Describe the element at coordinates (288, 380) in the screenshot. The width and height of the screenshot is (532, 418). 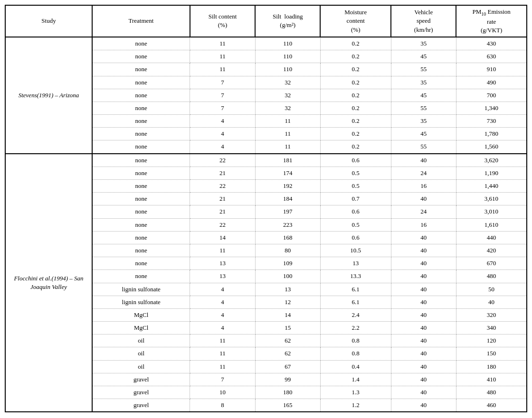
I see `data-cell-silt_loading: 99` at that location.